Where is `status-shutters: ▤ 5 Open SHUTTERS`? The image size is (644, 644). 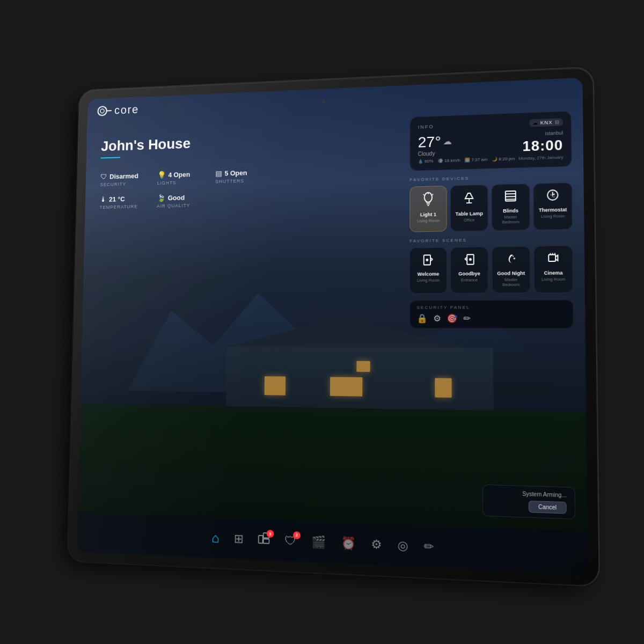
status-shutters: ▤ 5 Open SHUTTERS is located at coordinates (243, 176).